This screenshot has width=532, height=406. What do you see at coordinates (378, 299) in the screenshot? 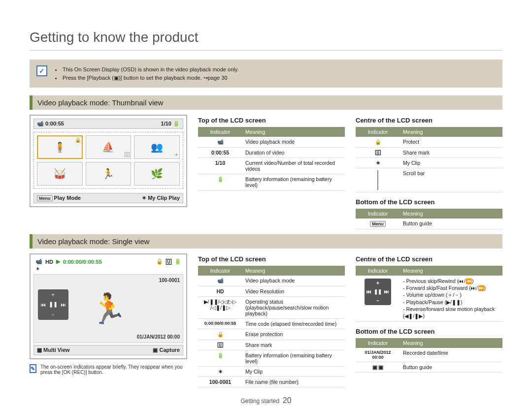
I see `indicator-cell: ＋ ⏮❚❚⏭ －` at bounding box center [378, 299].